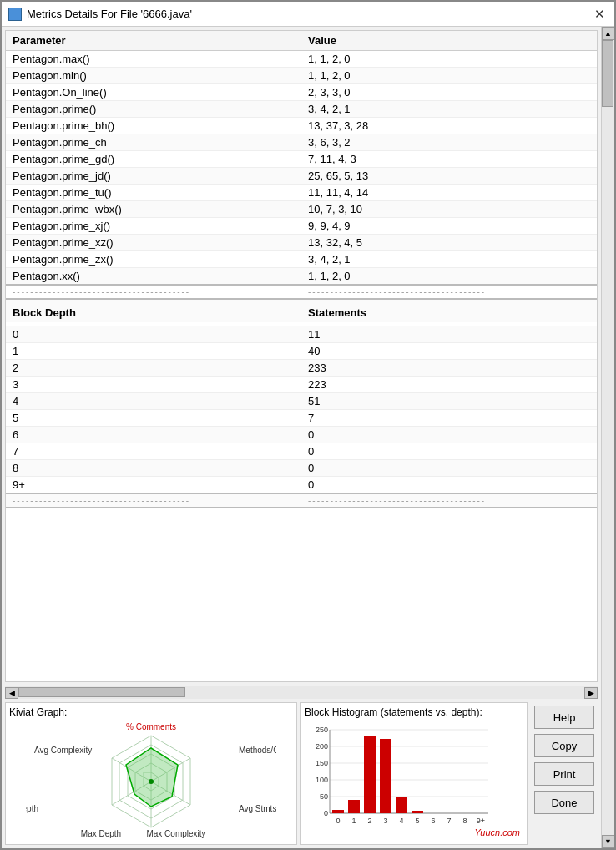 Image resolution: width=616 pixels, height=850 pixels. Describe the element at coordinates (481, 821) in the screenshot. I see `svg-text: 9+` at that location.